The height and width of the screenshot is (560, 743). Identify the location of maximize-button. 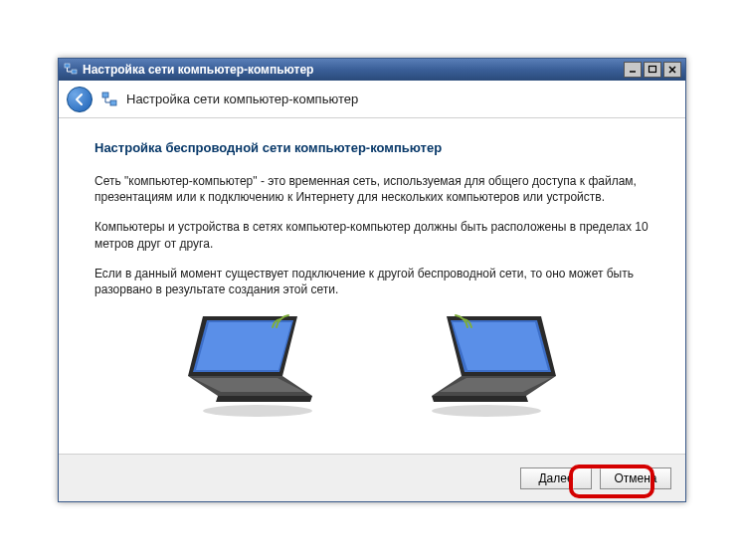
(652, 70).